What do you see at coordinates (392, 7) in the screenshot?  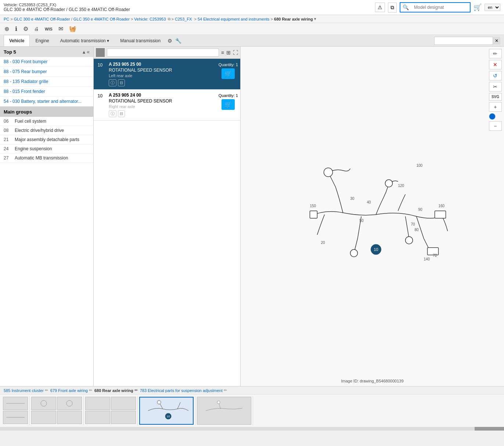 I see `copy-button: ⧉` at bounding box center [392, 7].